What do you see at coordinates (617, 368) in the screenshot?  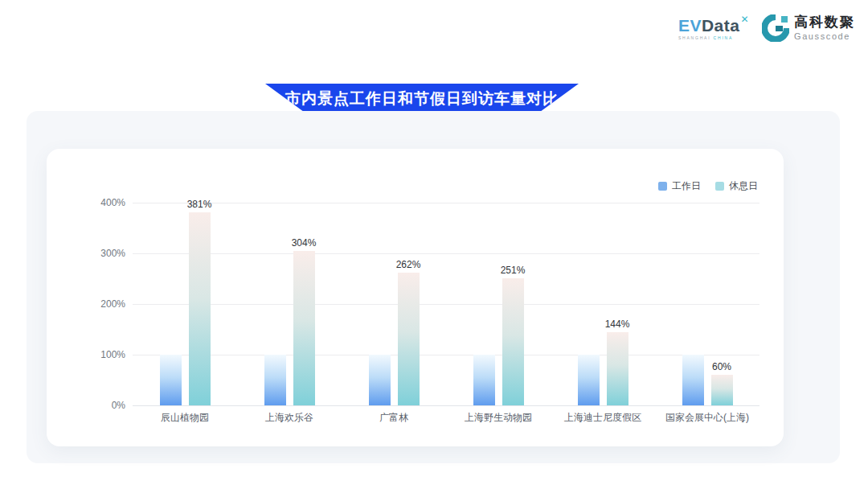 I see `bar-restday: 144%` at bounding box center [617, 368].